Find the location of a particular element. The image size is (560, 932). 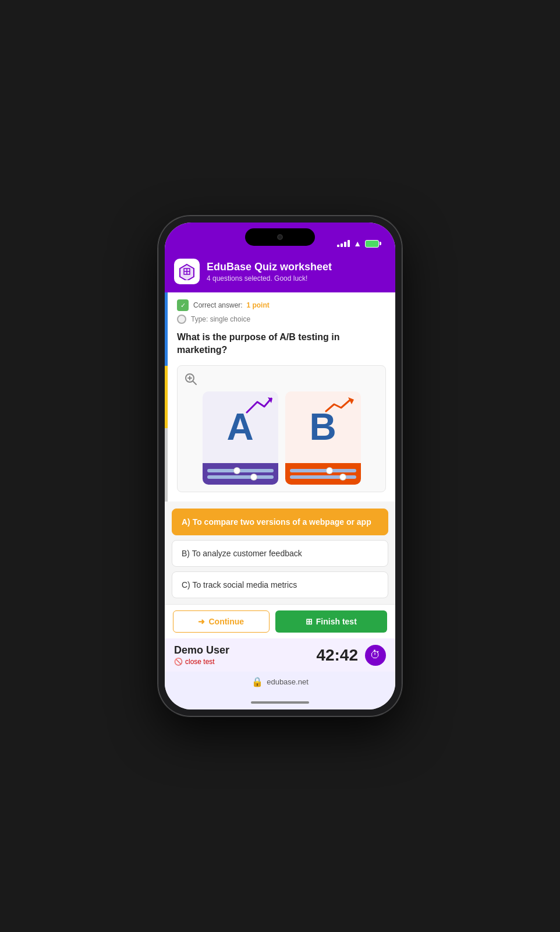

battery-icon is located at coordinates (372, 243).